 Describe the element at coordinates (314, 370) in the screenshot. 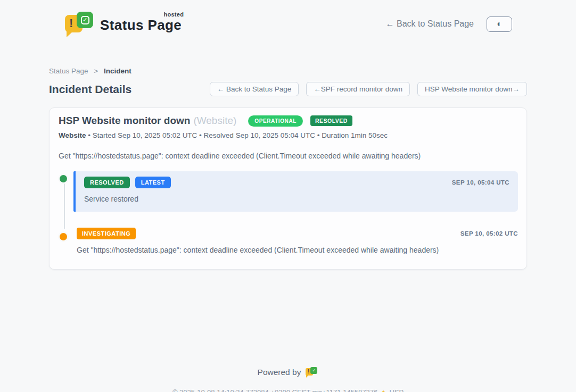

I see `mini-check-icon: ✓` at that location.